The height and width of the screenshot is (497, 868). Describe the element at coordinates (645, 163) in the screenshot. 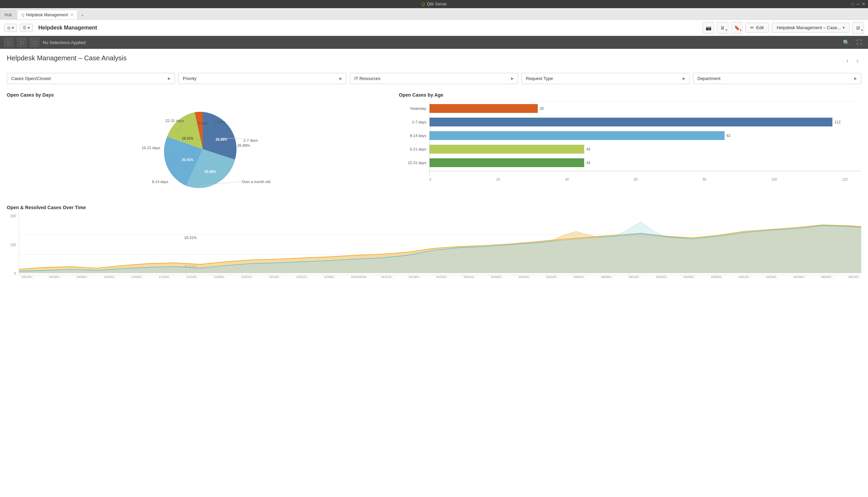

I see `bar-row-22-31: 22-31 days 43` at that location.